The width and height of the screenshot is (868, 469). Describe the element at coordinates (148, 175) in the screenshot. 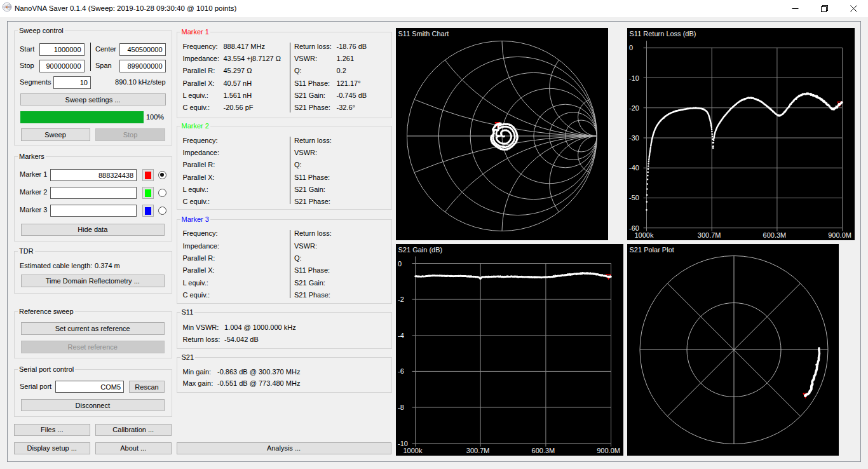

I see `marker-1-color-button` at that location.